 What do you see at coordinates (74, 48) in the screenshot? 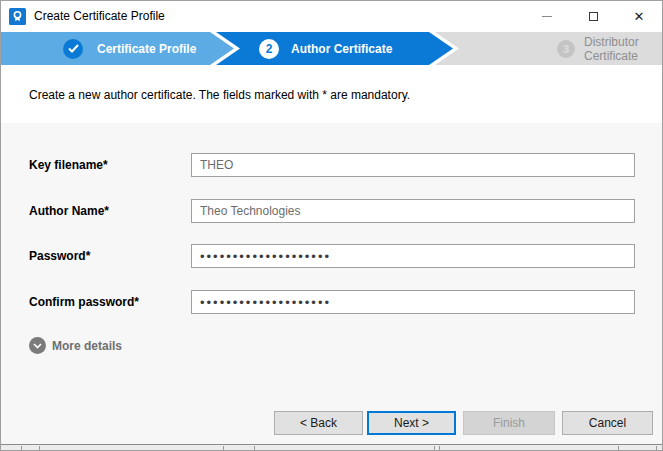
I see `check-icon` at bounding box center [74, 48].